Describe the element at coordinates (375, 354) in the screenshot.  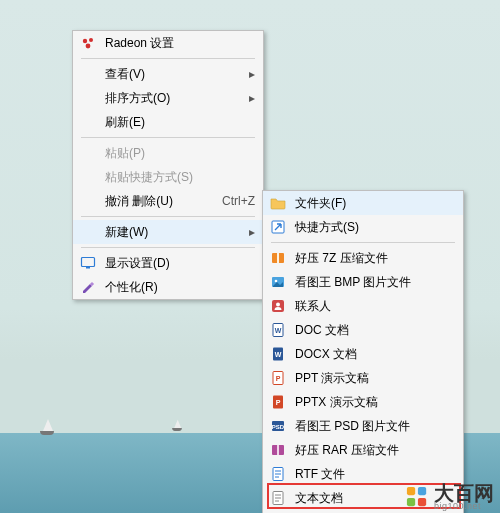
I see `menu-label: DOCX 文档` at that location.